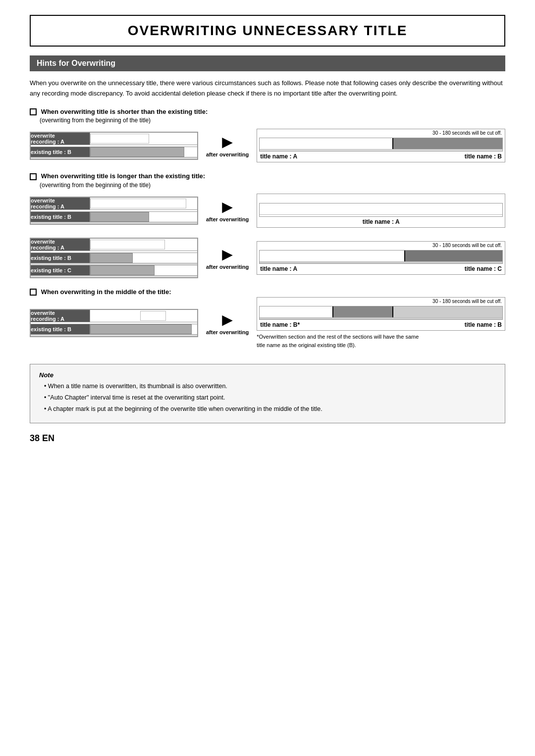 The image size is (535, 756). I want to click on title-name-A-3: title name : A, so click(278, 269).